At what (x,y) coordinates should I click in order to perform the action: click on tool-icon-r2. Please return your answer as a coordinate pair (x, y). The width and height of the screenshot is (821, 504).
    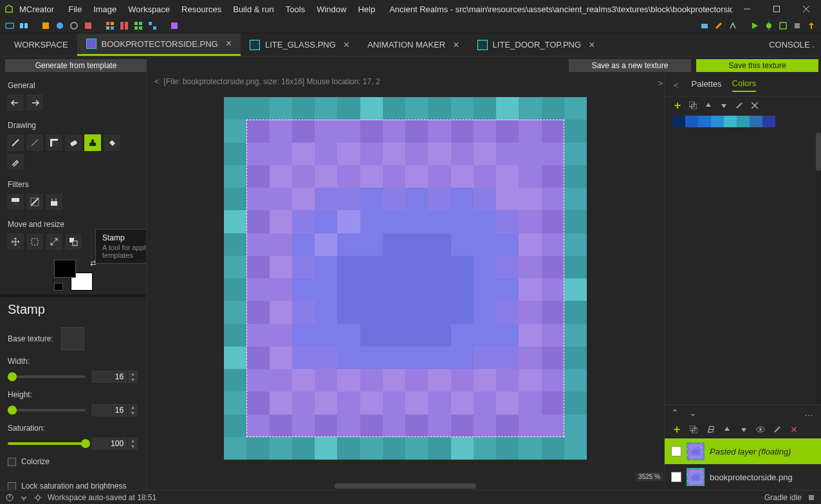
    Looking at the image, I should click on (719, 26).